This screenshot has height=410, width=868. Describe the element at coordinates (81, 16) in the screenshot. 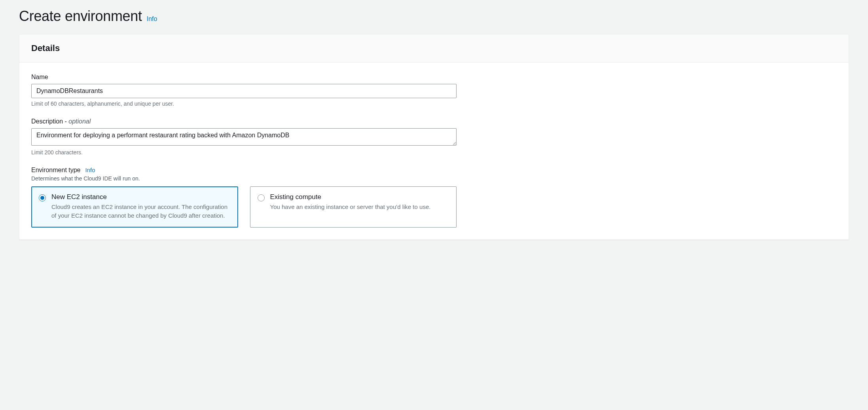

I see `page-title: Create environment` at that location.